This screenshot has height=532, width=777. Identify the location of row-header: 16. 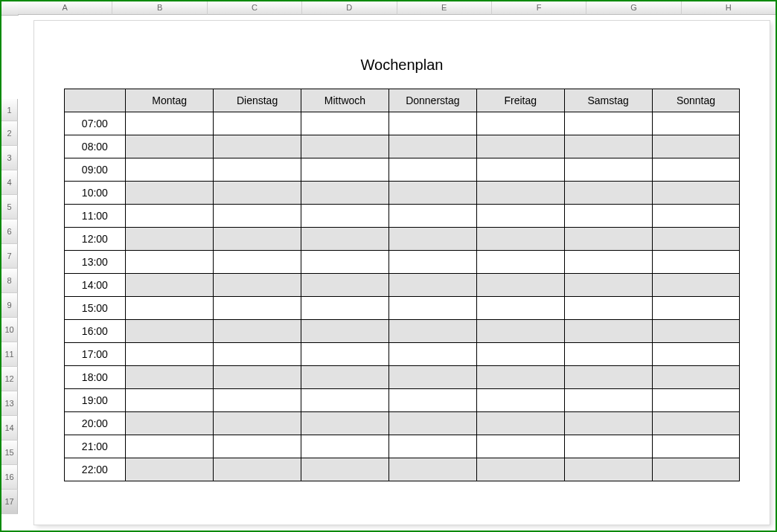
(10, 478).